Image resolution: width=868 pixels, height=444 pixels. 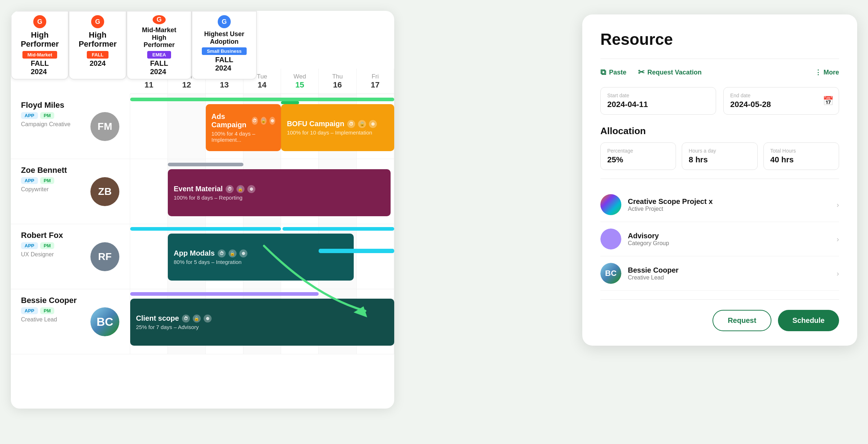 I want to click on avatar-floyd: FM, so click(x=105, y=127).